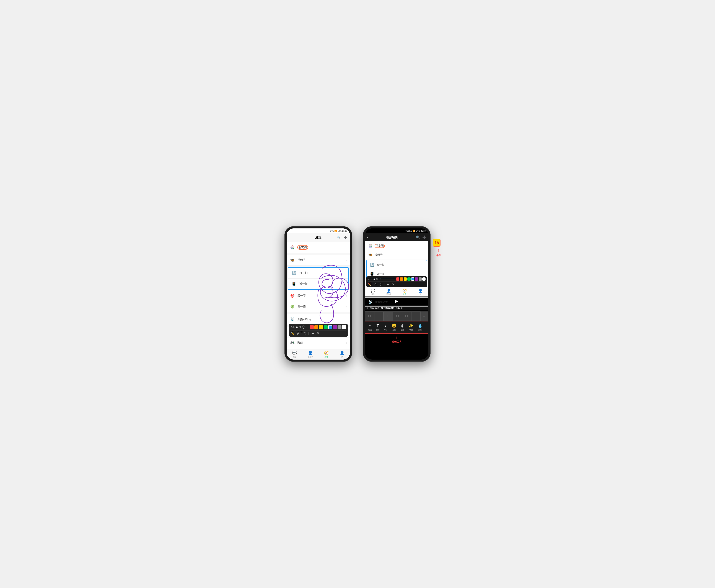  I want to click on left-swatch-purple, so click(335, 327).